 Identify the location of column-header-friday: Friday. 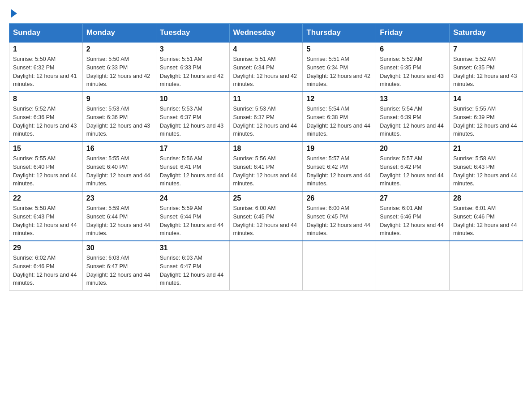
(413, 33).